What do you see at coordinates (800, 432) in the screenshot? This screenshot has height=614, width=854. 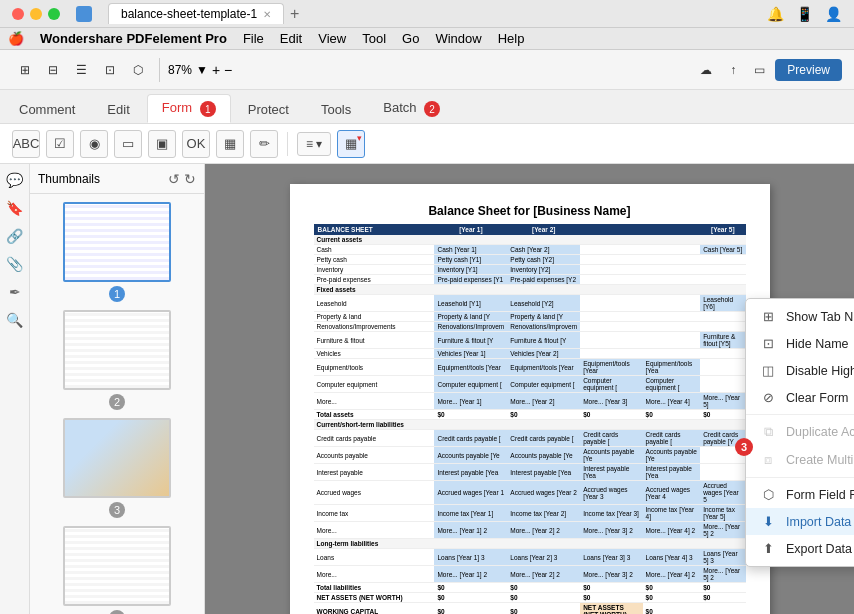 I see `dropdown-menu: ⊞ Show Tab Numbers ⊡ Hide Name ◫ Disable…` at bounding box center [800, 432].